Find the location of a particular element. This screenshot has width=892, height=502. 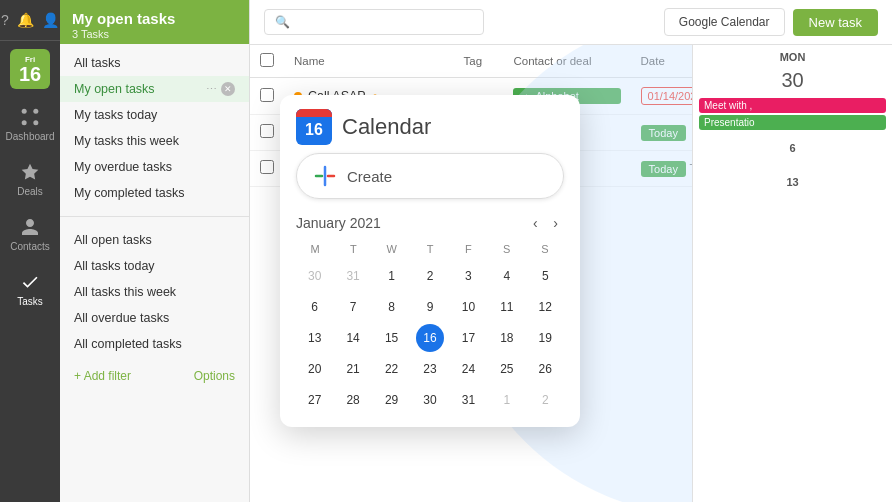

cal-day: 18 is located at coordinates (507, 338).